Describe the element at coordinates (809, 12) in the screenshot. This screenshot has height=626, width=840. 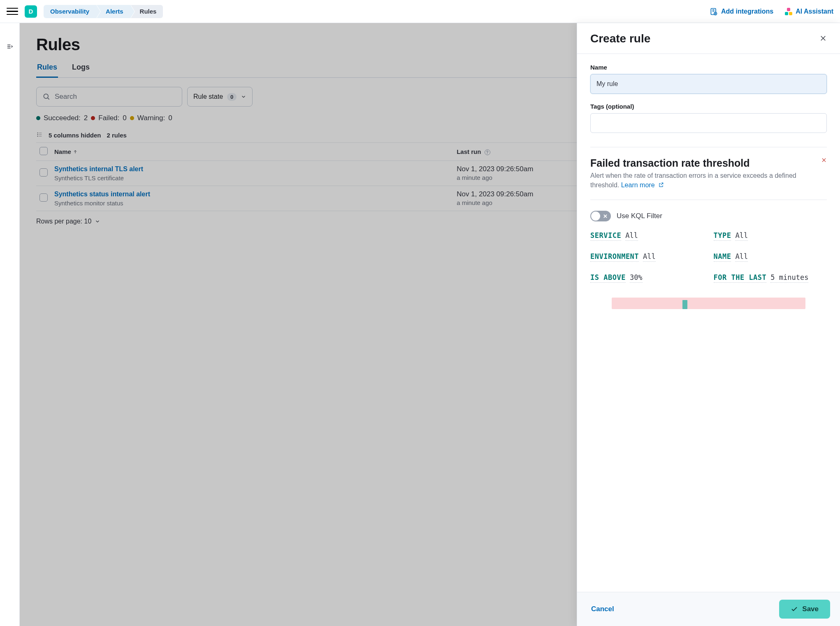
I see `ai-assistant-link: AI Assistant` at that location.